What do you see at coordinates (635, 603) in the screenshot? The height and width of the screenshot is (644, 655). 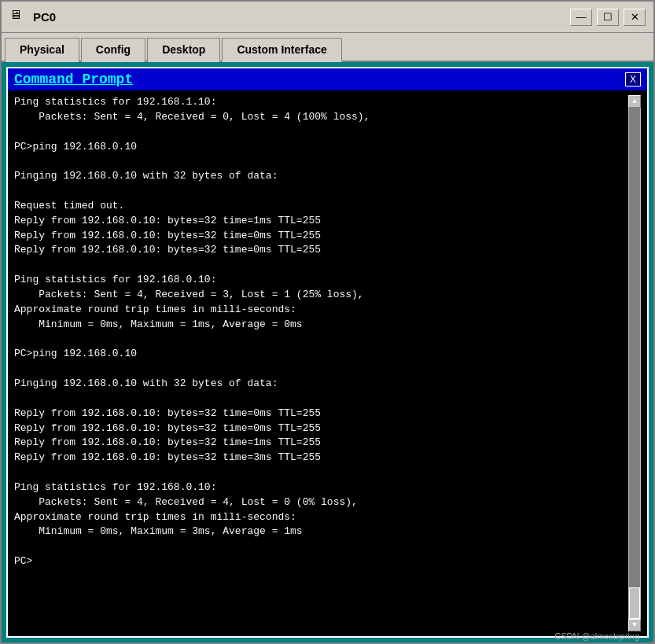 I see `scroll-thumb` at bounding box center [635, 603].